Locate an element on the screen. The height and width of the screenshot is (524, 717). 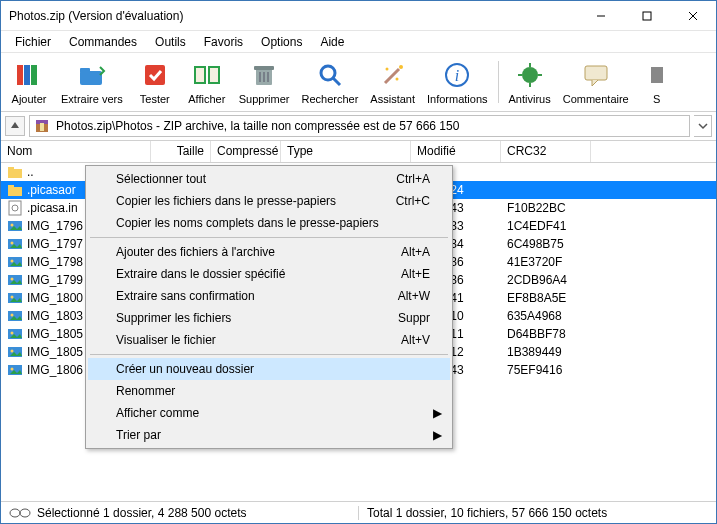
toolbar-delete-button: Supprimer is located at coordinates (264, 82).